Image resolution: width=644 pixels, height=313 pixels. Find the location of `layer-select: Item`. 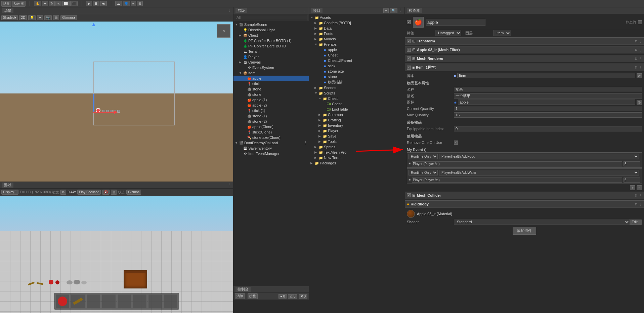

layer-select: Item is located at coordinates (502, 33).